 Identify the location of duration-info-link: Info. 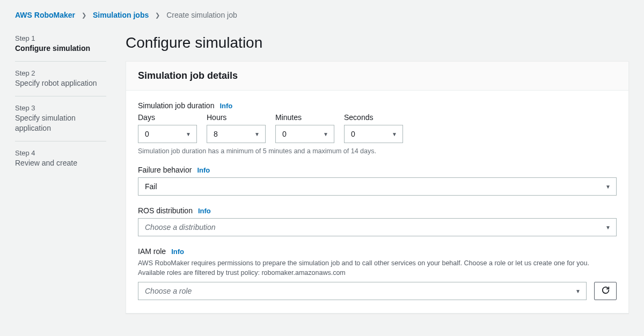
(226, 106).